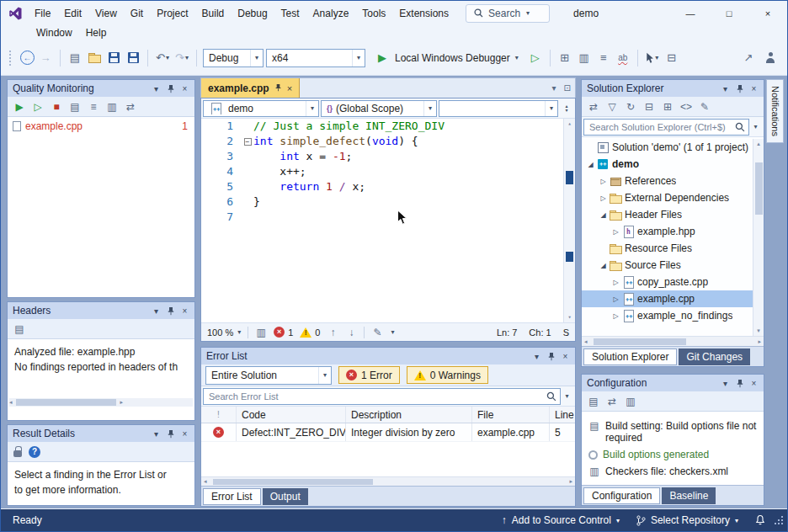 Image resolution: width=788 pixels, height=532 pixels. What do you see at coordinates (586, 342) in the screenshot?
I see `scroll-left-icon: ◂` at bounding box center [586, 342].